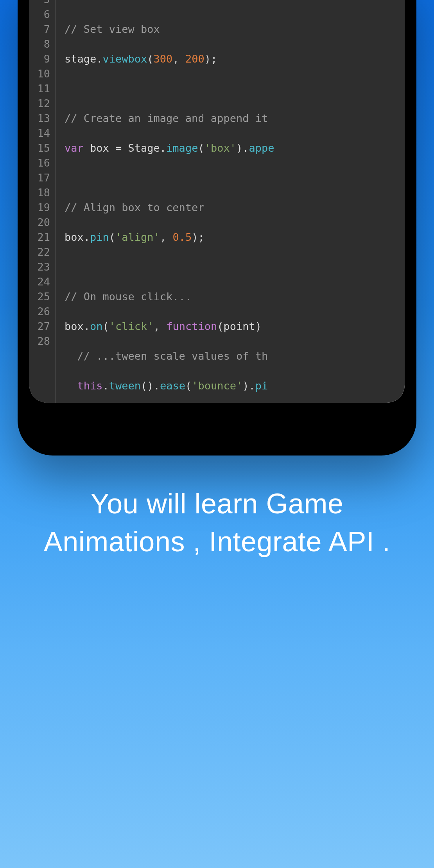 Image resolution: width=434 pixels, height=868 pixels. I want to click on line-number: 9, so click(40, 59).